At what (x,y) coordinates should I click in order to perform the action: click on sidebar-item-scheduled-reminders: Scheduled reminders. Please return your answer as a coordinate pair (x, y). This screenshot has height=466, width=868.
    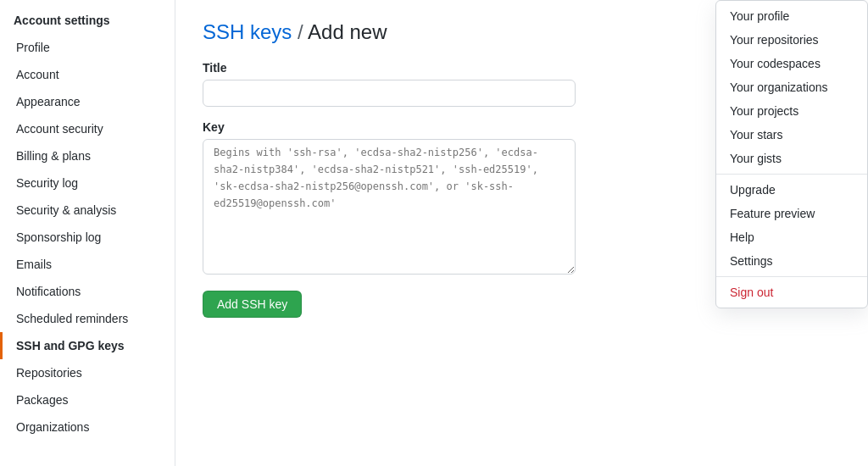
    Looking at the image, I should click on (87, 319).